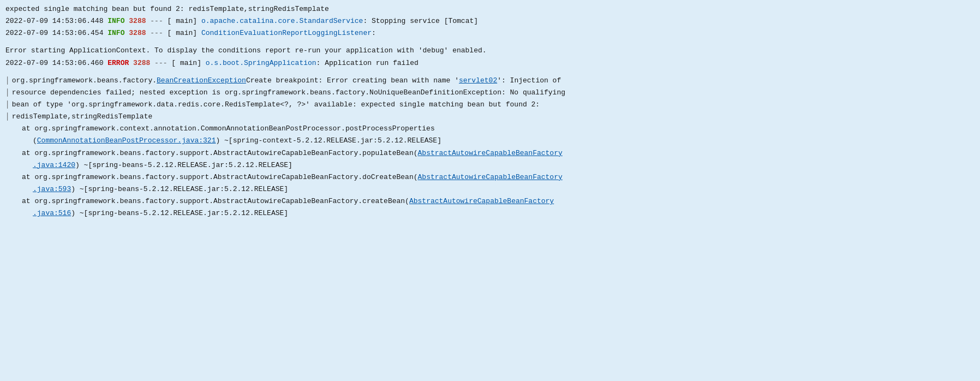 This screenshot has width=980, height=381. What do you see at coordinates (490, 213) in the screenshot?
I see `stack-line-8: .java:516) ~[spring-beans-5.2.12.RELEASE…` at bounding box center [490, 213].